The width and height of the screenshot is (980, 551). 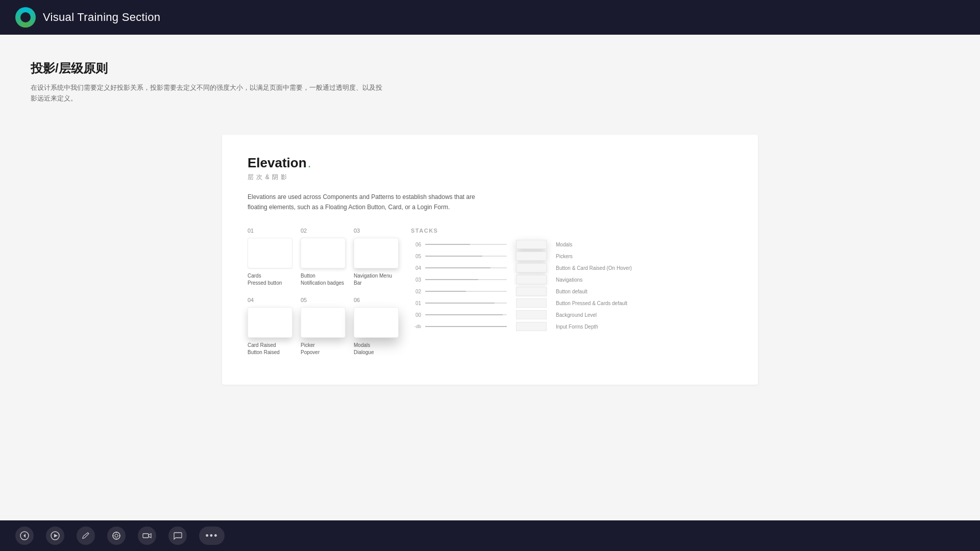 I want to click on elevation-title: Elevation, so click(x=277, y=163).